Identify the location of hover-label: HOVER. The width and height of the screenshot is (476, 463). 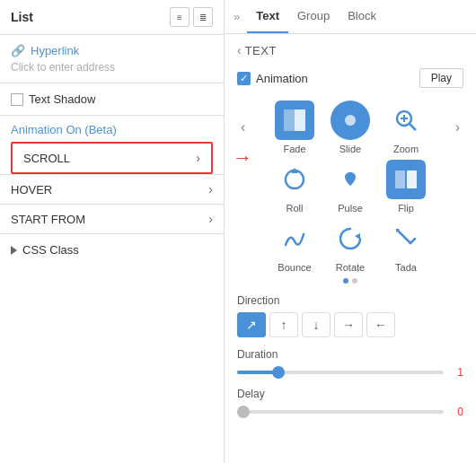
(31, 190).